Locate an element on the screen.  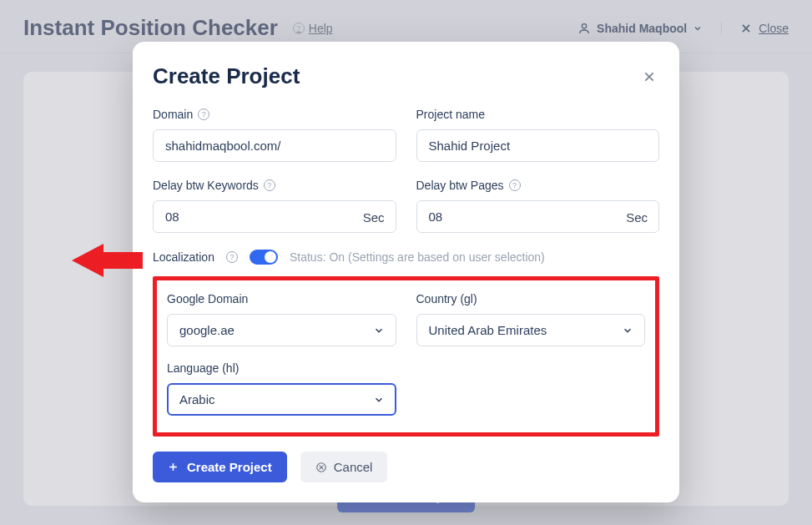
language-label: Language (hl) is located at coordinates (203, 368).